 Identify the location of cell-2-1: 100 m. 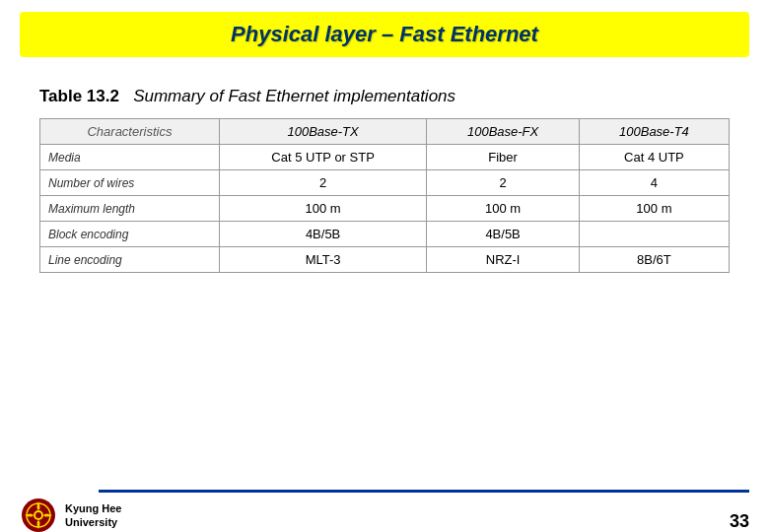
(322, 209).